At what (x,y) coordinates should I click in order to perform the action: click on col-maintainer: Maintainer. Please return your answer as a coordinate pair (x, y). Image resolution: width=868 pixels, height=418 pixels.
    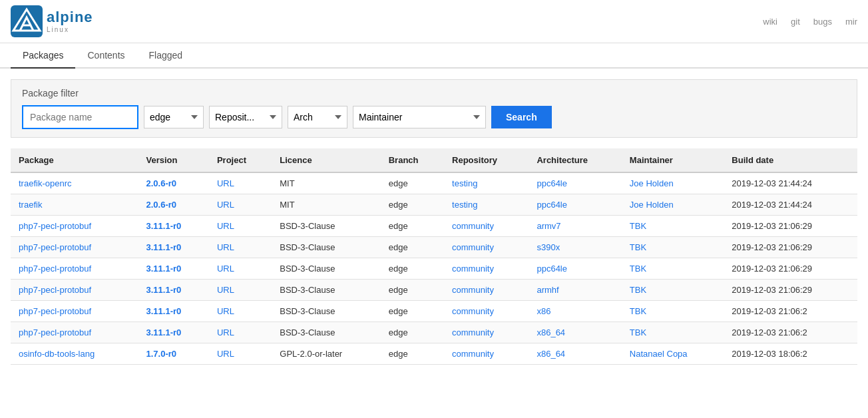
    Looking at the image, I should click on (672, 160).